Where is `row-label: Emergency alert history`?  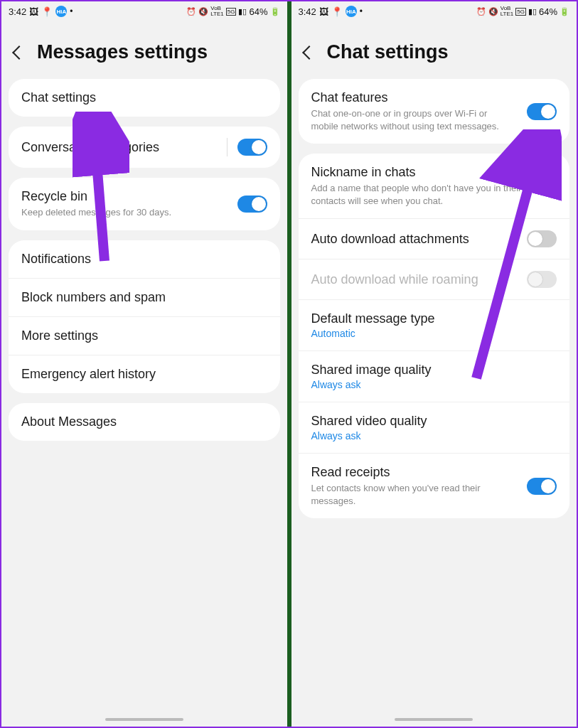
row-label: Emergency alert history is located at coordinates (144, 374).